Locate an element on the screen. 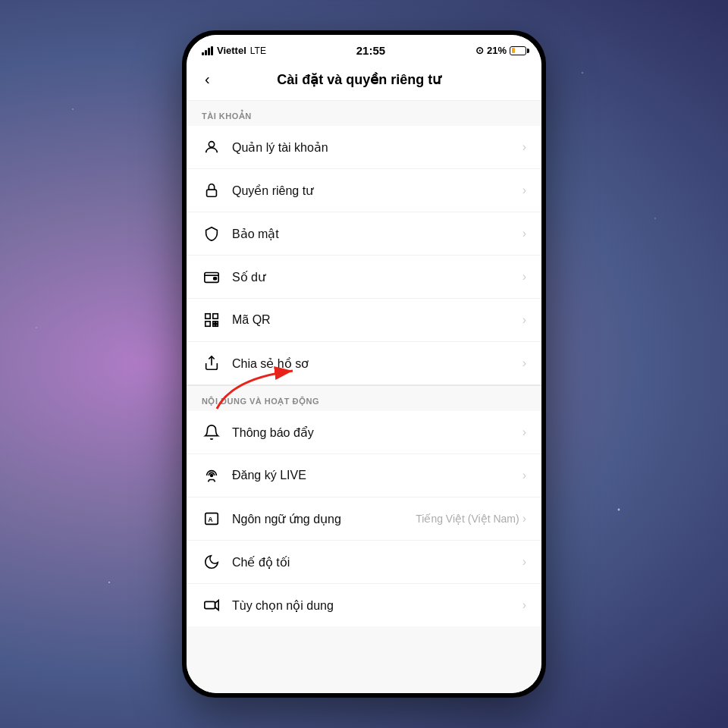 The image size is (728, 728). share-profile-label: Chia sẻ hồ sơ is located at coordinates (378, 364).